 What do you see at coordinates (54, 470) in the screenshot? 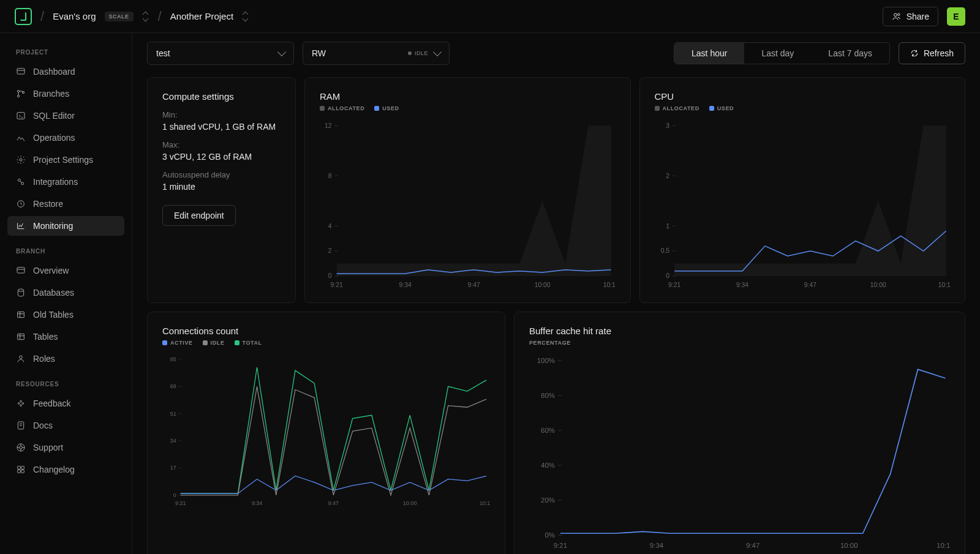
I see `sidebar-item-label: Changelog` at bounding box center [54, 470].